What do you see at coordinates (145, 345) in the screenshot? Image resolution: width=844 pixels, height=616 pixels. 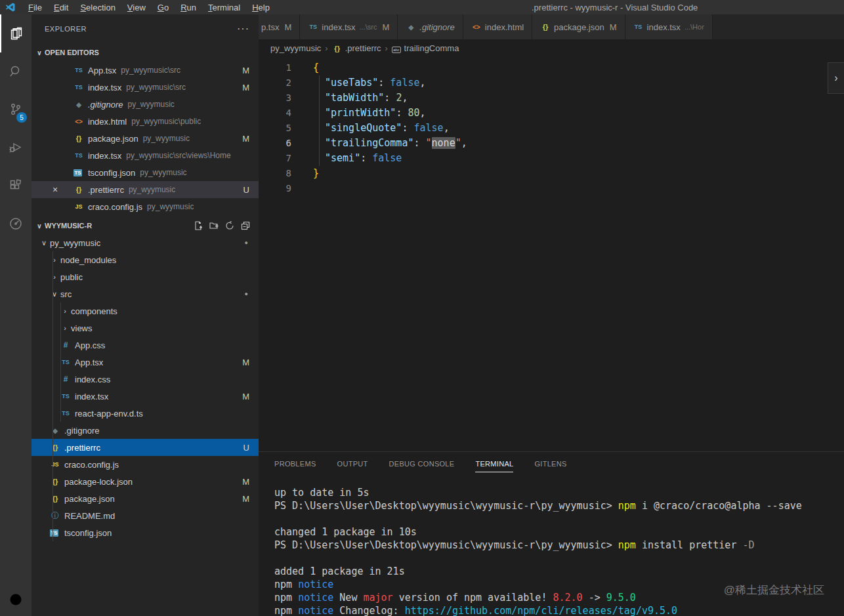 I see `tree-item-App.css: #App.css` at bounding box center [145, 345].